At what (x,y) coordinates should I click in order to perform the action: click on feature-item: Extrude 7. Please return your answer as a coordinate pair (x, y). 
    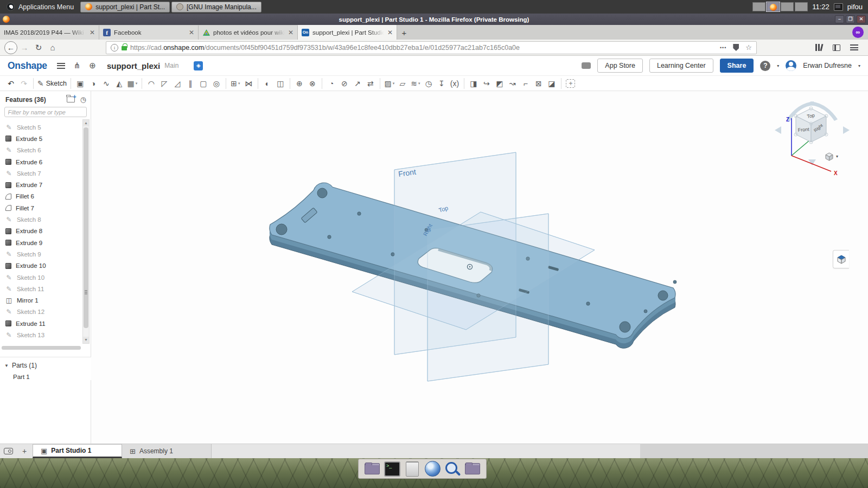
    Looking at the image, I should click on (41, 184).